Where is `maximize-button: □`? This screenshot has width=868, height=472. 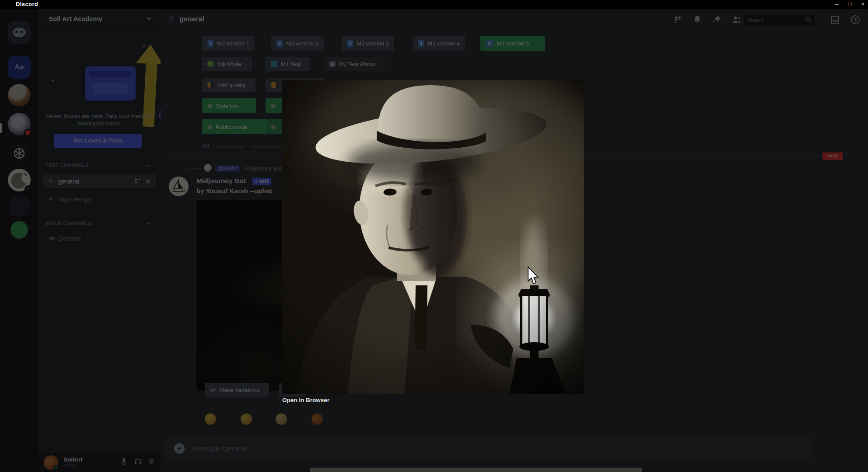 maximize-button: □ is located at coordinates (850, 4).